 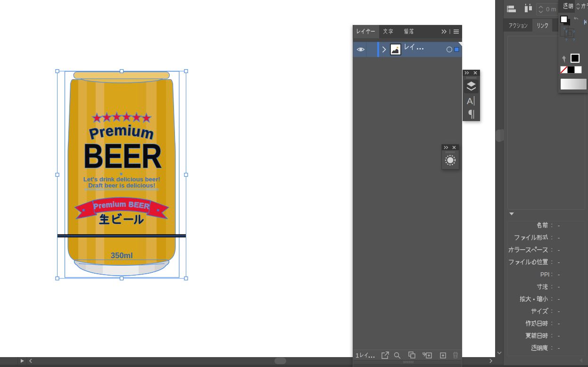 I want to click on svg-text: Draft beer is delicious!, so click(x=122, y=186).